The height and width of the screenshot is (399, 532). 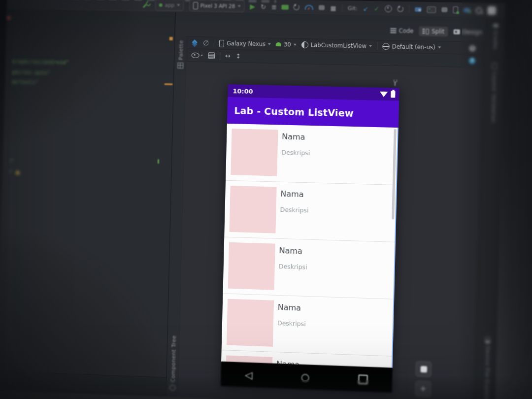 What do you see at coordinates (238, 56) in the screenshot?
I see `orientation-vertical-icon: ↕` at bounding box center [238, 56].